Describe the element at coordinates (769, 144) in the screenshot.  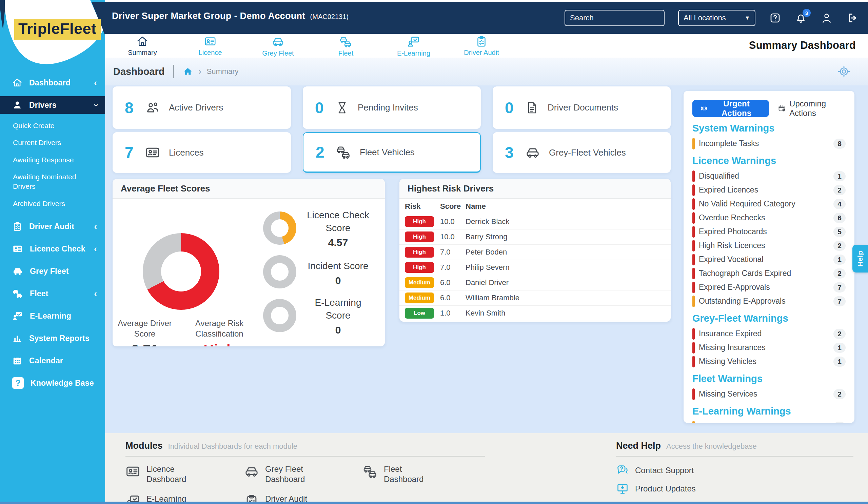
I see `warnings-list: Incomplete Tasks 8` at that location.